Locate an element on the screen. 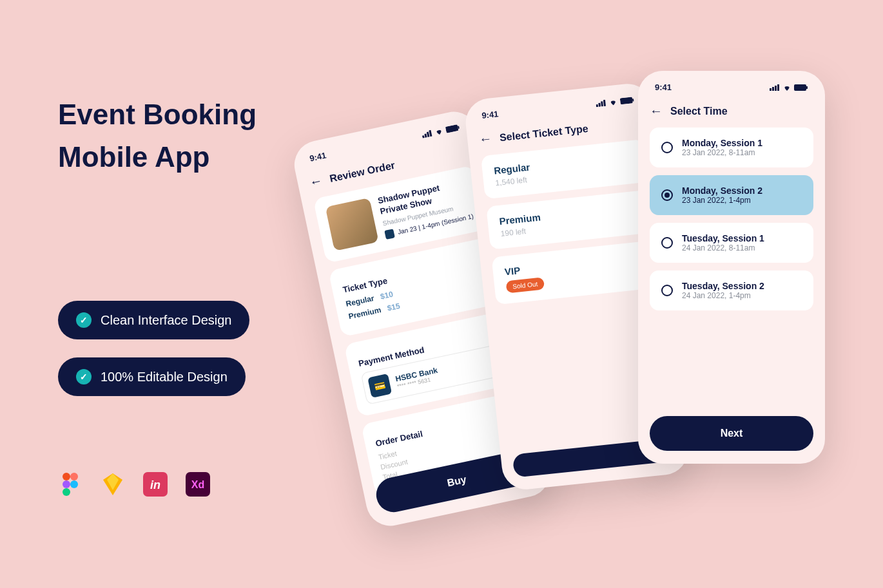 This screenshot has height=588, width=883. session-datetime: 24 Jan 2022, 8-11am is located at coordinates (723, 248).